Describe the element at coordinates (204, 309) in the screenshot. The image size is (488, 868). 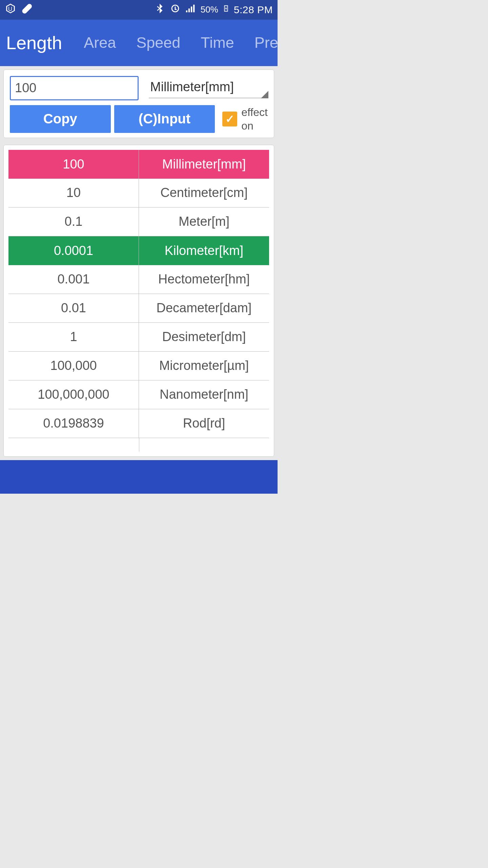
I see `result-unit: Decameter[dam]` at that location.